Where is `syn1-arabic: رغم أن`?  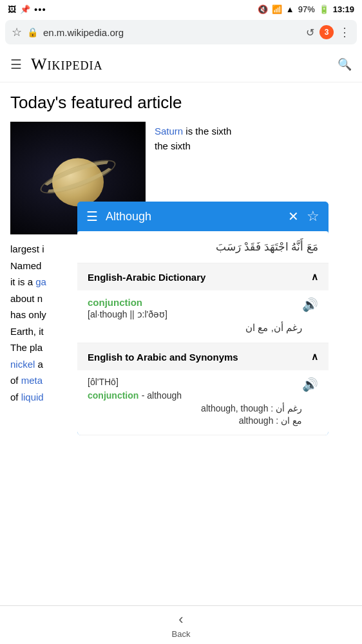
syn1-arabic: رغم أن is located at coordinates (289, 408).